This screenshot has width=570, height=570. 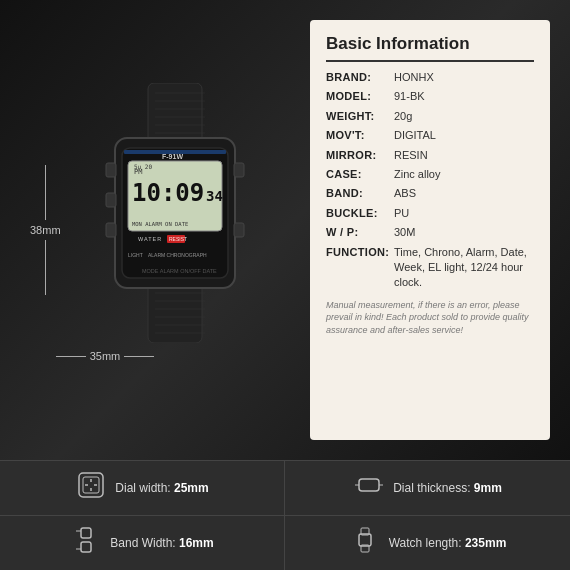 I want to click on info-row: MIRROR:RESIN, so click(x=430, y=156).